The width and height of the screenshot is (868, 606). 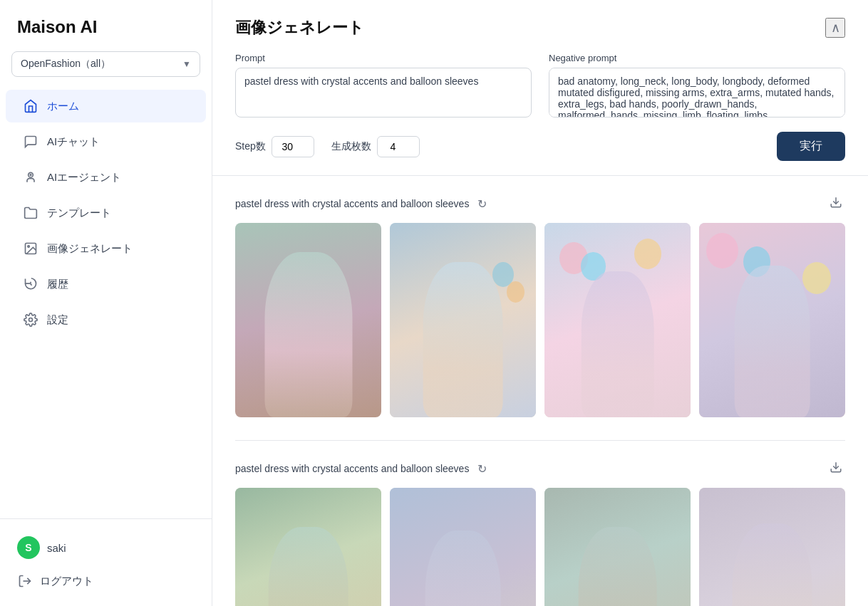 I want to click on history-icon, so click(x=31, y=284).